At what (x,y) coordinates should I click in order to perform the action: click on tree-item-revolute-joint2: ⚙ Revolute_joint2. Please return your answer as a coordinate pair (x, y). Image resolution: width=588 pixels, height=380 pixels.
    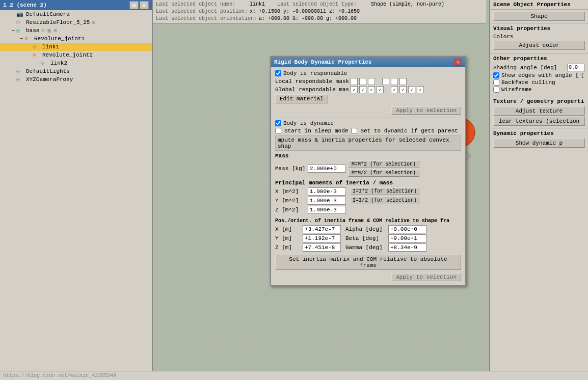
    Looking at the image, I should click on (76, 55).